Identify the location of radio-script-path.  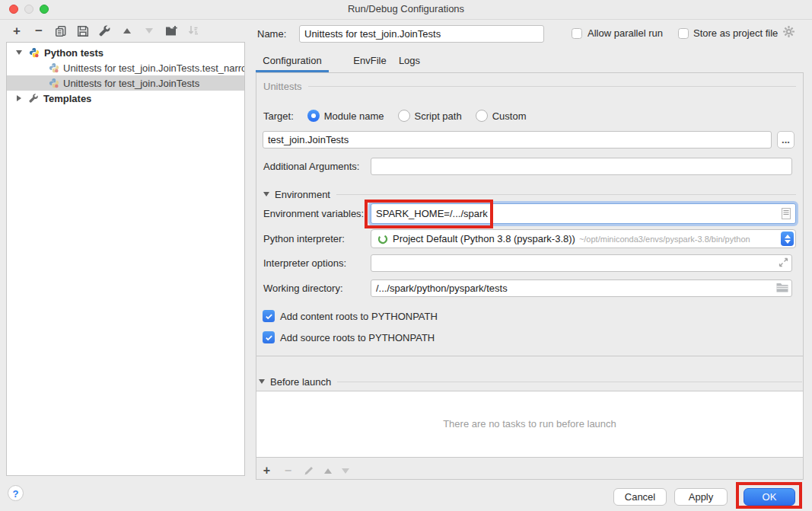
(404, 116).